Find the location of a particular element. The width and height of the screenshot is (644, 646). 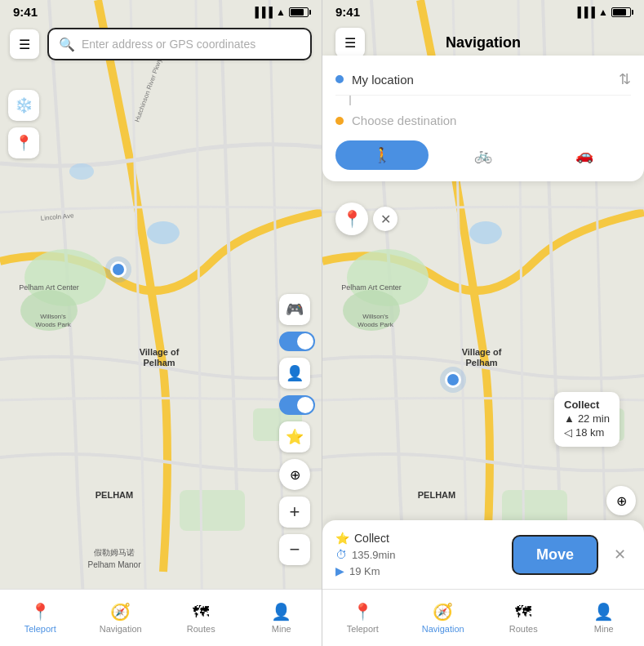

transport-modes: 🚶 🚲 🚗 is located at coordinates (483, 155).